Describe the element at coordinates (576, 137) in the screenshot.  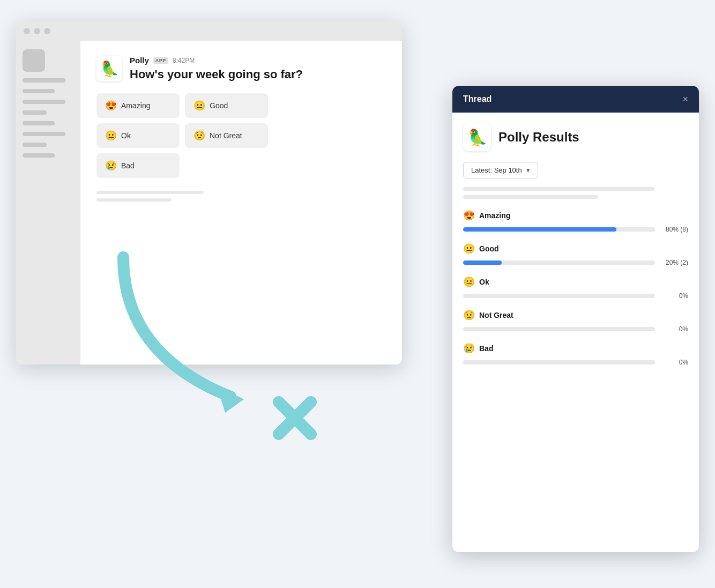
I see `results-header: 🦜 Polly Results` at that location.